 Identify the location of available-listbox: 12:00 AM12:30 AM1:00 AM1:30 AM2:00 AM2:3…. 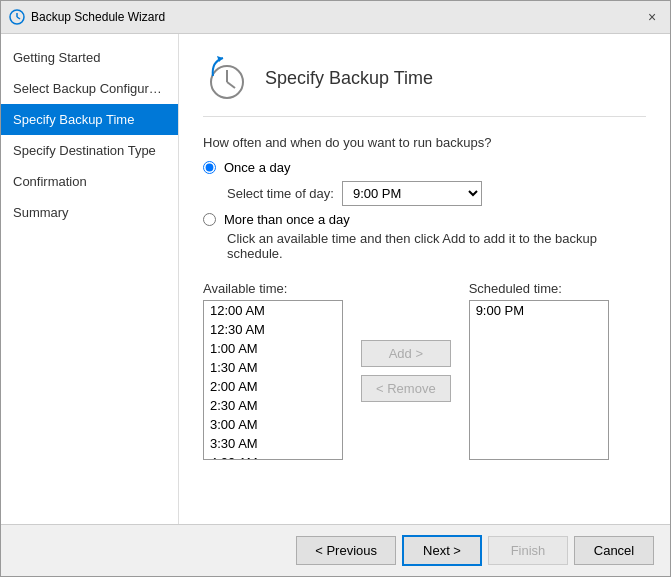
(273, 380).